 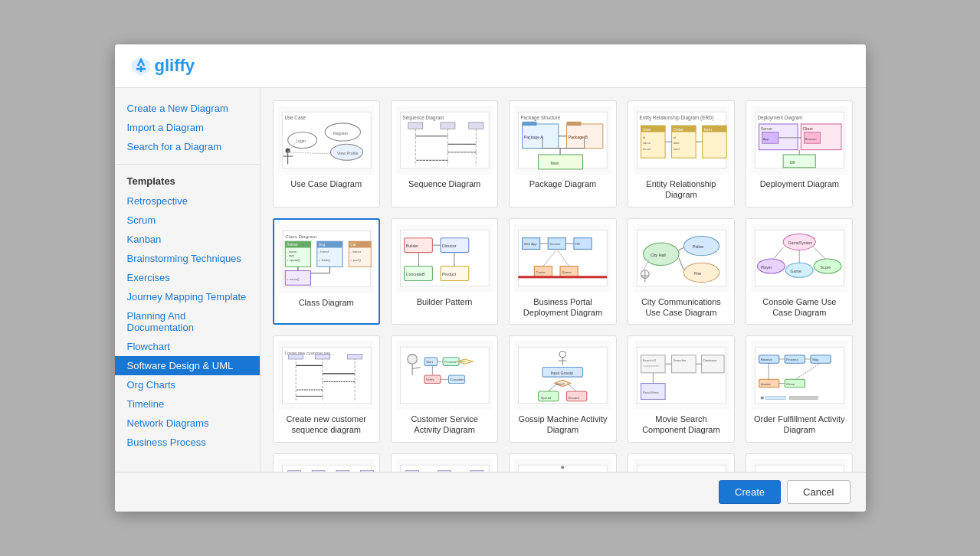 I want to click on sidebar-item-retrospective: Retrospective, so click(x=187, y=201).